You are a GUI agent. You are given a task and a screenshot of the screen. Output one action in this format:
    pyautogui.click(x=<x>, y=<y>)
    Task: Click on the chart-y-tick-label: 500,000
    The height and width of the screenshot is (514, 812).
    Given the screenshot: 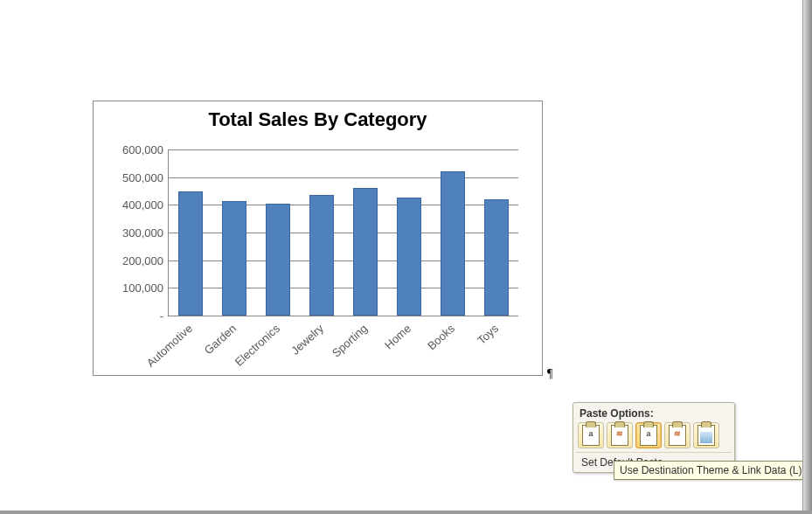 What is the action you would take?
    pyautogui.click(x=135, y=177)
    